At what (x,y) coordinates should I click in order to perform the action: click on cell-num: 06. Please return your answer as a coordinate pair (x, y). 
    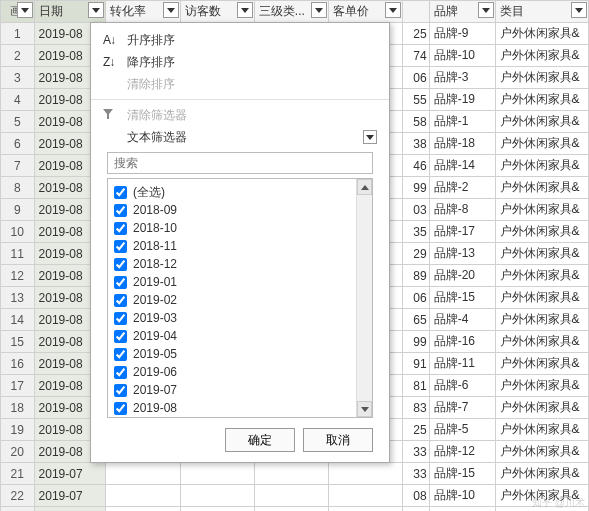
    Looking at the image, I should click on (416, 78).